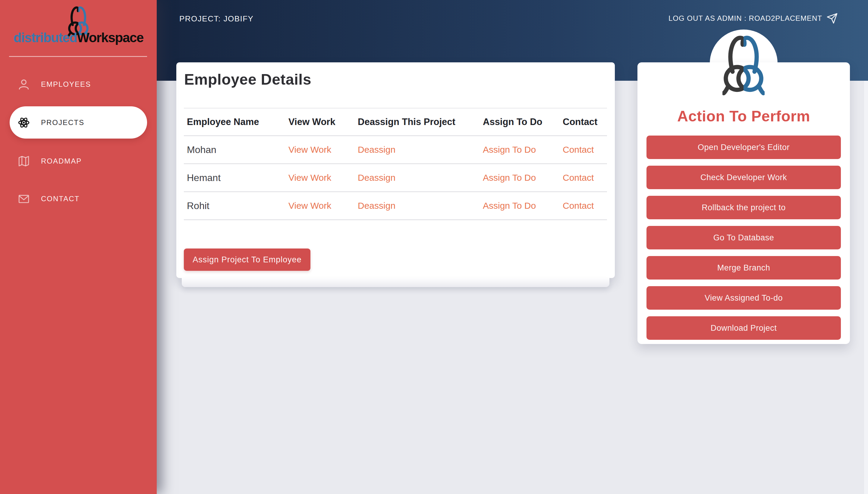  I want to click on employee-table: Employee Name View Work Deassign This Pr…, so click(395, 164).